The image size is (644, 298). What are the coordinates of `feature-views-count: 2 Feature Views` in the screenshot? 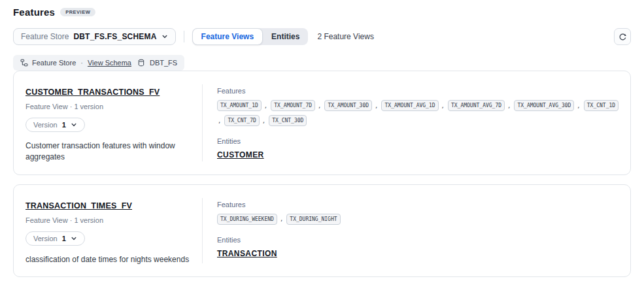 It's located at (345, 37).